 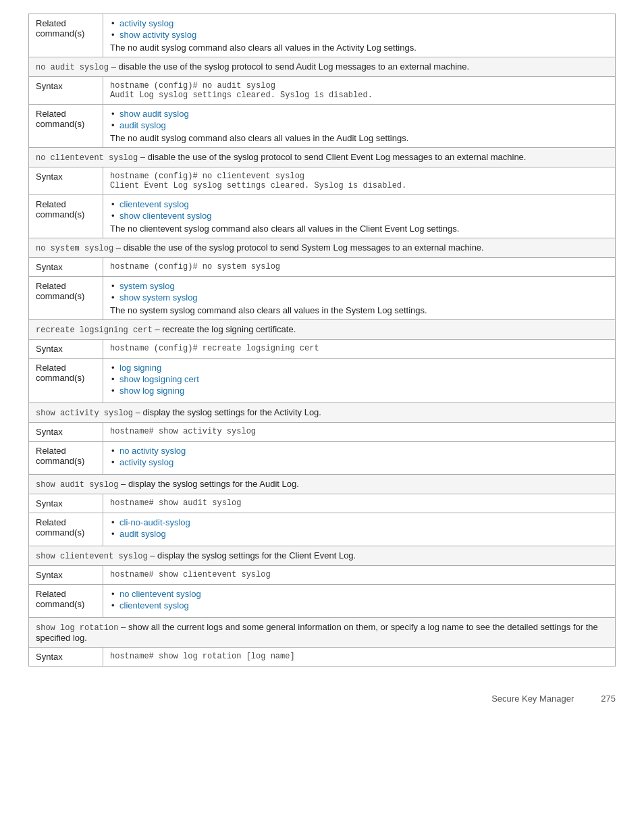 I want to click on row-content-5: hostname (config)# no clientevent syslog…, so click(x=359, y=181).